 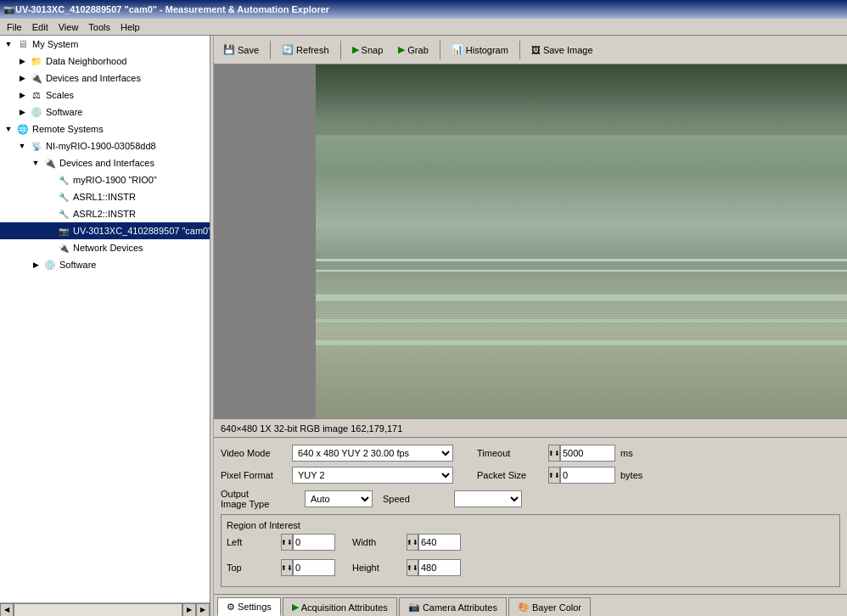 What do you see at coordinates (407, 557) in the screenshot?
I see `roi-width-height: Width ⬆⬇ Height ⬆⬇` at bounding box center [407, 557].